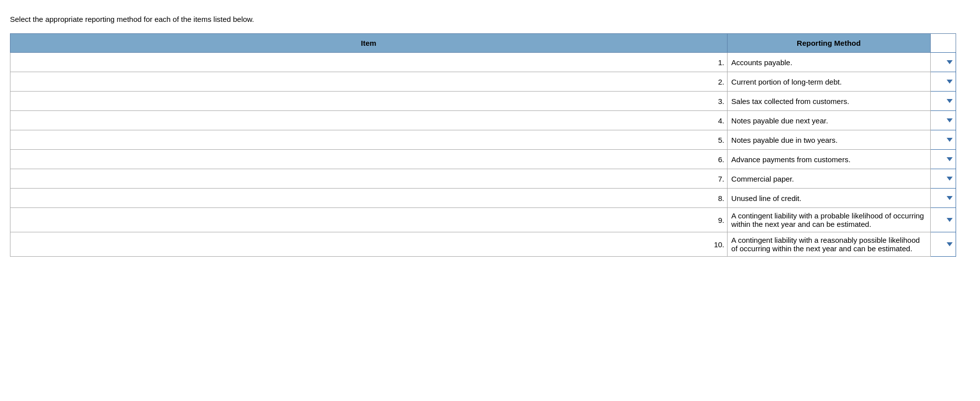  Describe the element at coordinates (483, 101) in the screenshot. I see `table-row: 3.Sales tax collected from customers.Cur…` at that location.